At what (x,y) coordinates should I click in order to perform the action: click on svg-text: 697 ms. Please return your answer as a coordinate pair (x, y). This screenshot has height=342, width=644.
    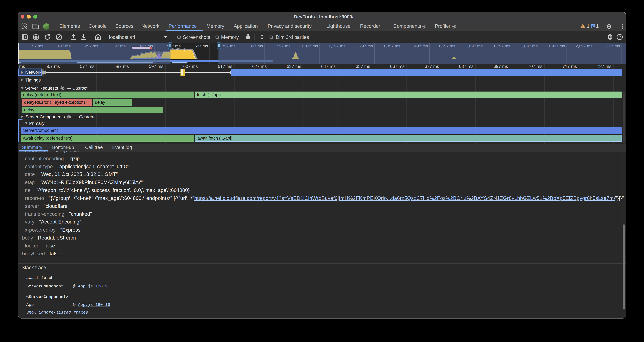
    Looking at the image, I should click on (201, 46).